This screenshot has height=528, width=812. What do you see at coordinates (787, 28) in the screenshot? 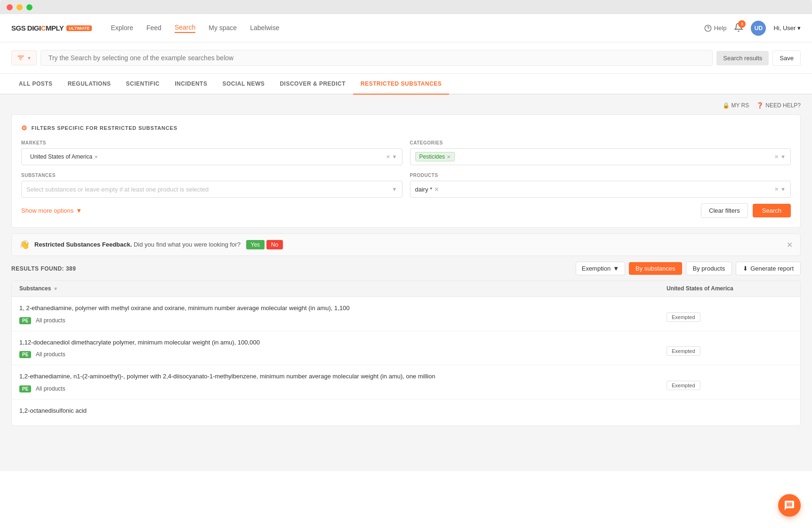
I see `user-greeting: Hi, User ▾` at bounding box center [787, 28].